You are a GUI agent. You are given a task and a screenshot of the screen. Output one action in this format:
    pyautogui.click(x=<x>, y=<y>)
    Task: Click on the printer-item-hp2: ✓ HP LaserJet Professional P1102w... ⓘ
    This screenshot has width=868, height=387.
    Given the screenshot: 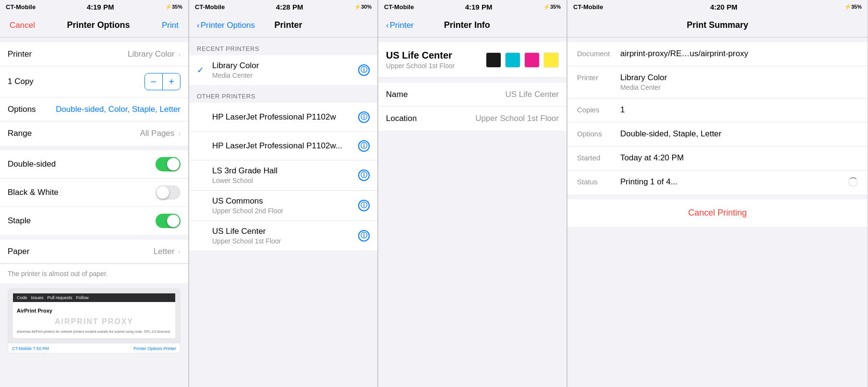 What is the action you would take?
    pyautogui.click(x=283, y=146)
    